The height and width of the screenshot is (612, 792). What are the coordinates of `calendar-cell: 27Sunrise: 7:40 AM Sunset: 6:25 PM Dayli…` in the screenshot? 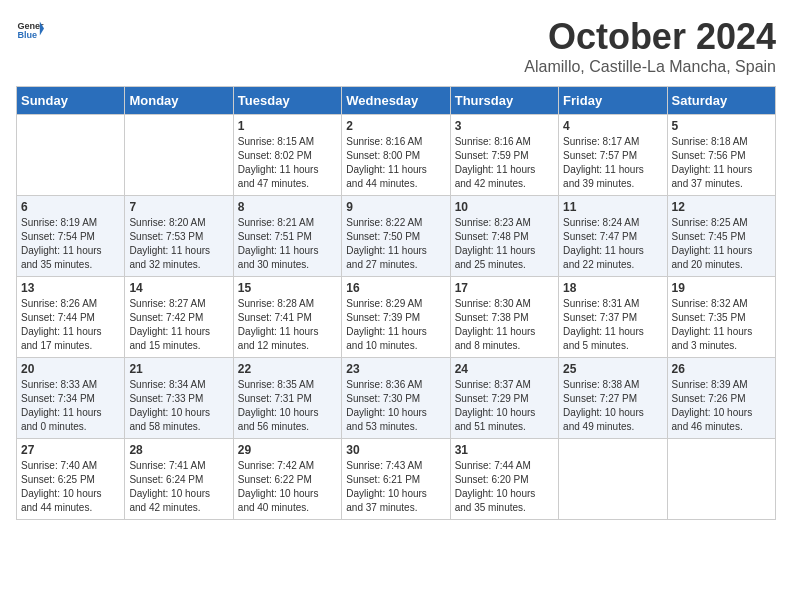 It's located at (71, 480).